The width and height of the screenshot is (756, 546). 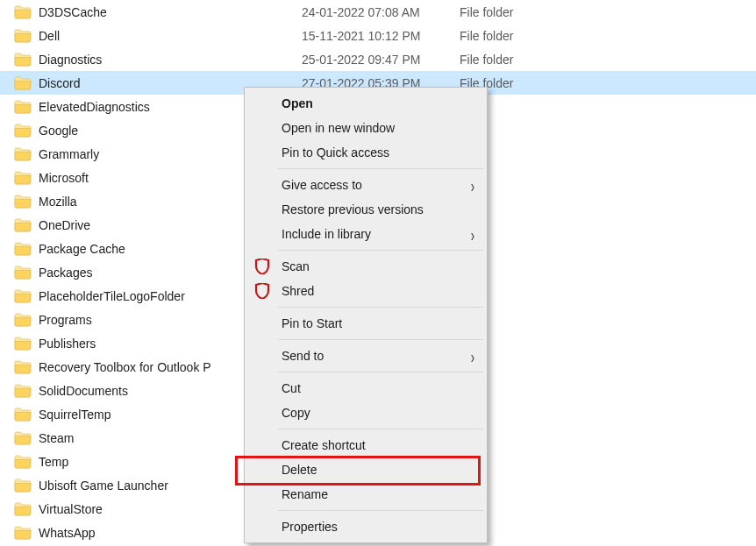 What do you see at coordinates (366, 356) in the screenshot?
I see `menu-item-send-to: Send to›` at bounding box center [366, 356].